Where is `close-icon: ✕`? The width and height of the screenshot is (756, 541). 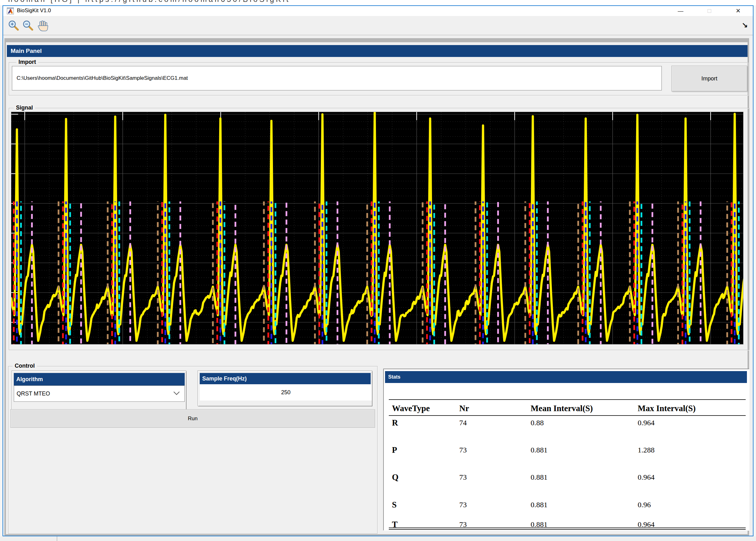 close-icon: ✕ is located at coordinates (738, 11).